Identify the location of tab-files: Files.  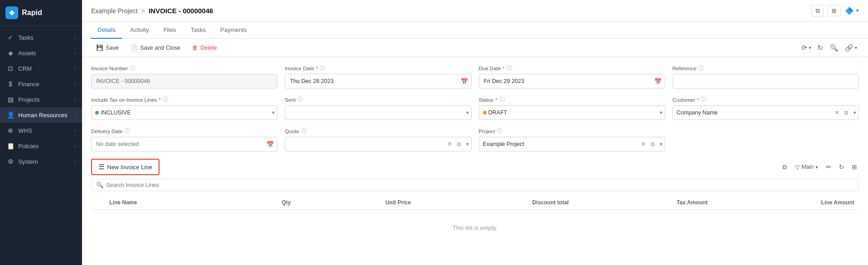
(169, 30).